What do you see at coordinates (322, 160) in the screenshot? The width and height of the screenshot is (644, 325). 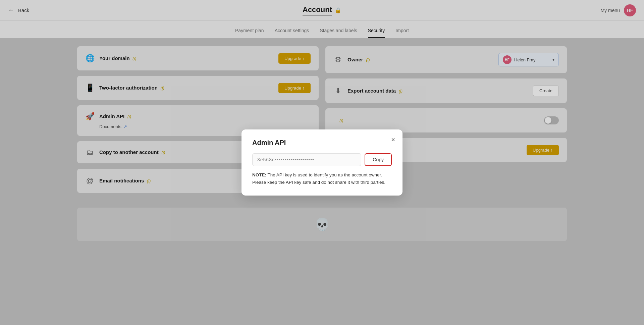 I see `modal-api-row: Copy` at bounding box center [322, 160].